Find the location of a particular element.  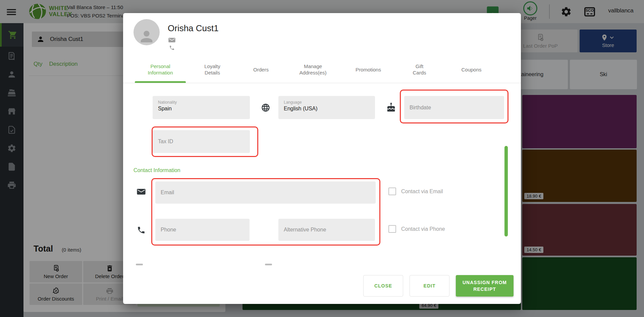

contact-via-email-label: Contact via Email is located at coordinates (422, 192).